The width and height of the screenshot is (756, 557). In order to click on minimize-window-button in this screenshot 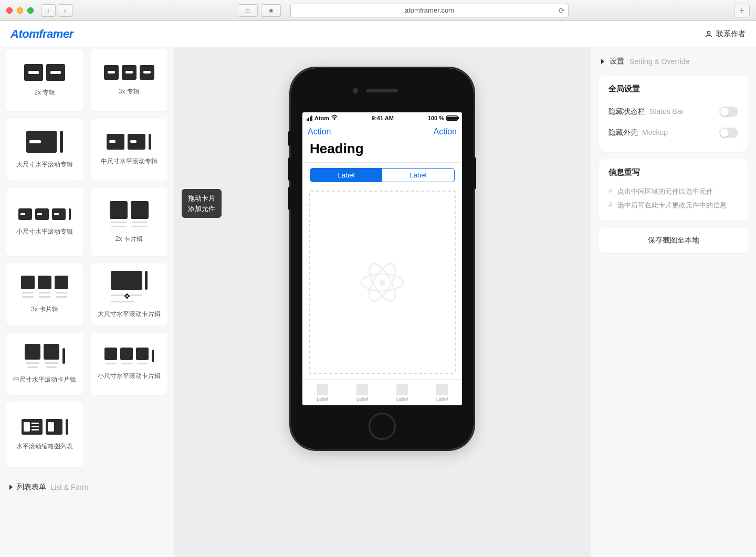, I will do `click(20, 10)`.